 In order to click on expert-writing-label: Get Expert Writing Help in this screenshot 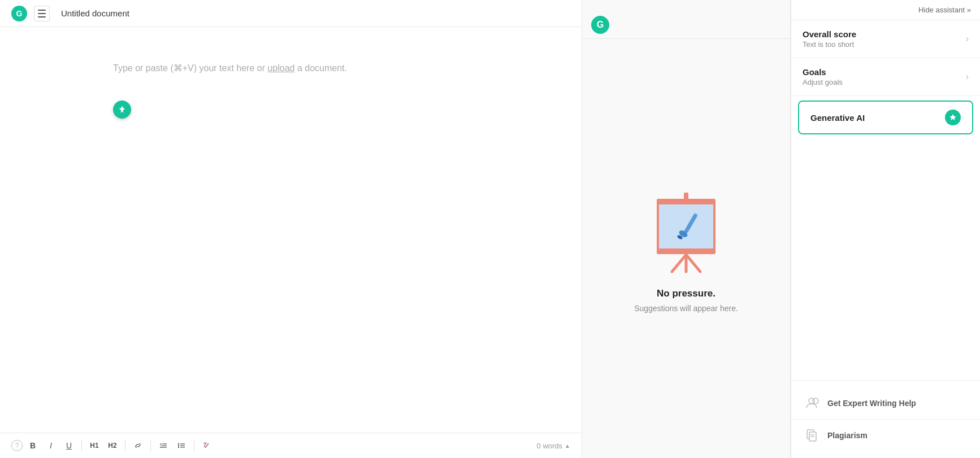, I will do `click(871, 403)`.